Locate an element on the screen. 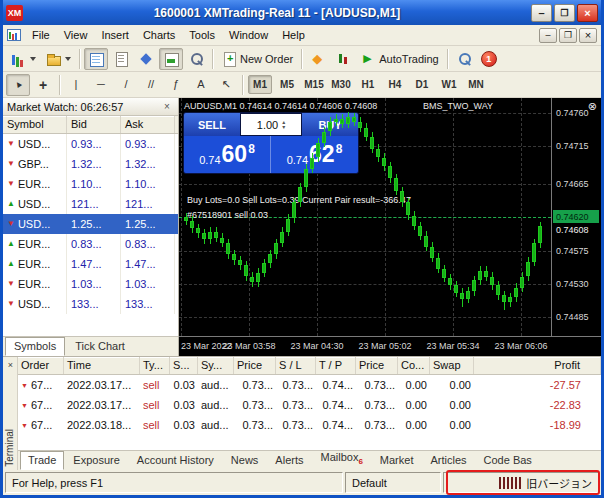 The height and width of the screenshot is (498, 604). terminal-tab-alerts: Alerts is located at coordinates (289, 460).